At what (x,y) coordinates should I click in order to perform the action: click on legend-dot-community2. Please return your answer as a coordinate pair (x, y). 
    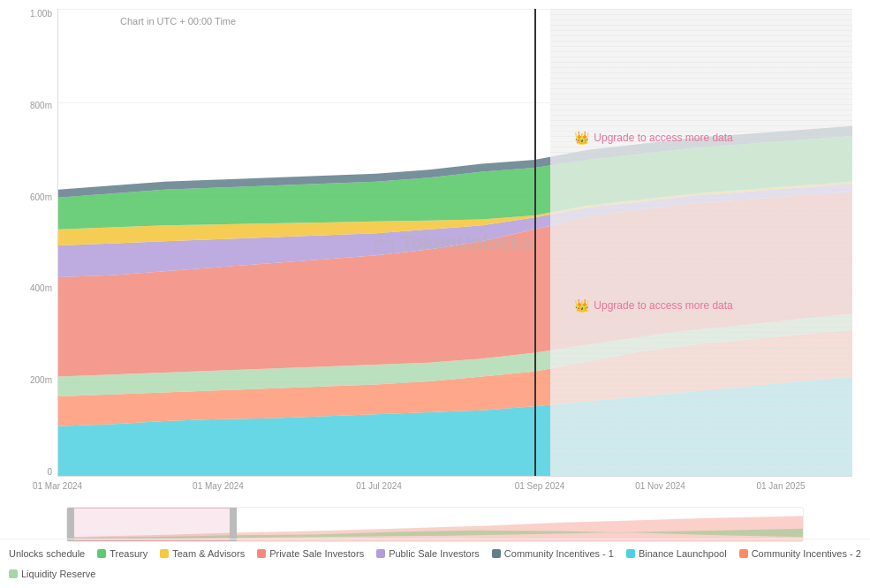
    Looking at the image, I should click on (744, 554).